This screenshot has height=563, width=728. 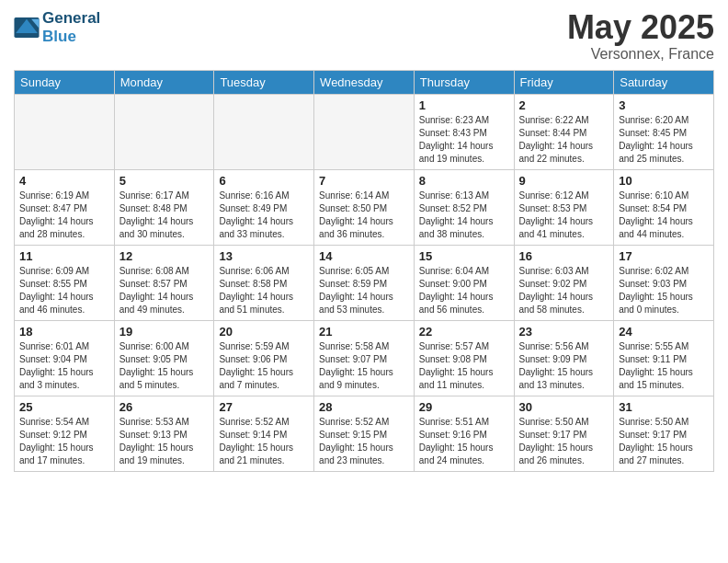 I want to click on day-info: Sunrise: 5:58 AM Sunset: 9:07 PM Dayligh…, so click(x=364, y=366).